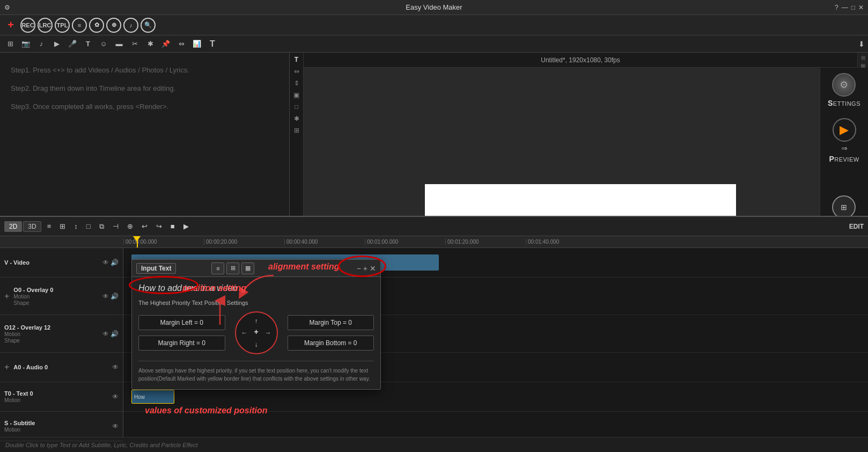  I want to click on timeline-status-text: Double Click to type Text or Add Subtitl…, so click(101, 445).